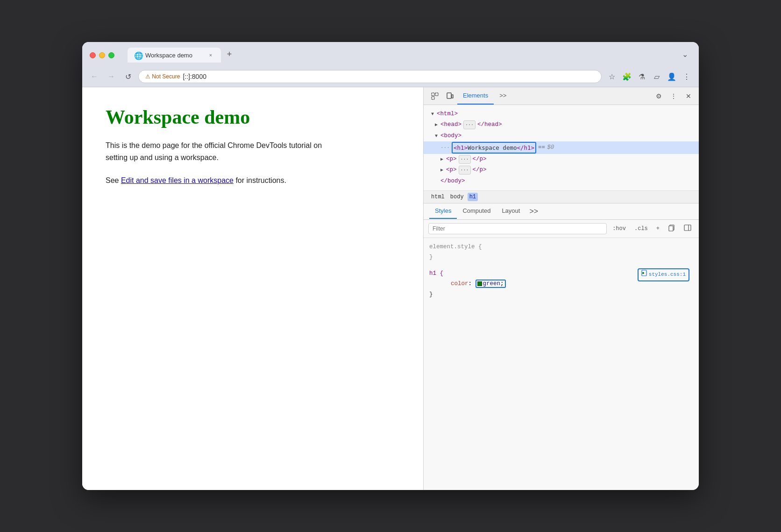 This screenshot has width=781, height=532. Describe the element at coordinates (438, 197) in the screenshot. I see `breadcrumb-html: html` at that location.